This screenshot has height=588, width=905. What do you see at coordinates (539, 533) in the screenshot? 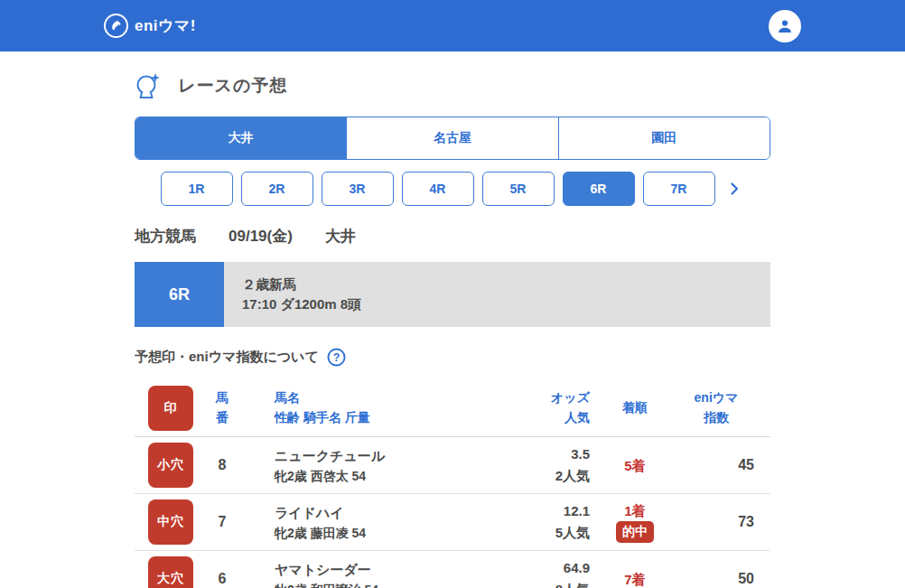
I see `popularity: 5人気` at bounding box center [539, 533].